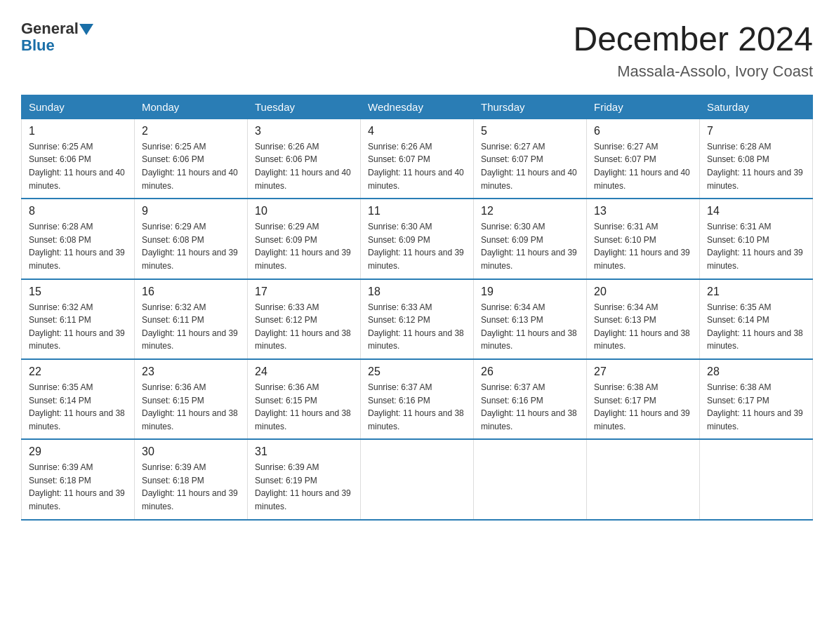 The width and height of the screenshot is (834, 644). Describe the element at coordinates (305, 239) in the screenshot. I see `calendar-cell: 10Sunrise: 6:29 AMSunset: 6:09 PMDayligh…` at that location.